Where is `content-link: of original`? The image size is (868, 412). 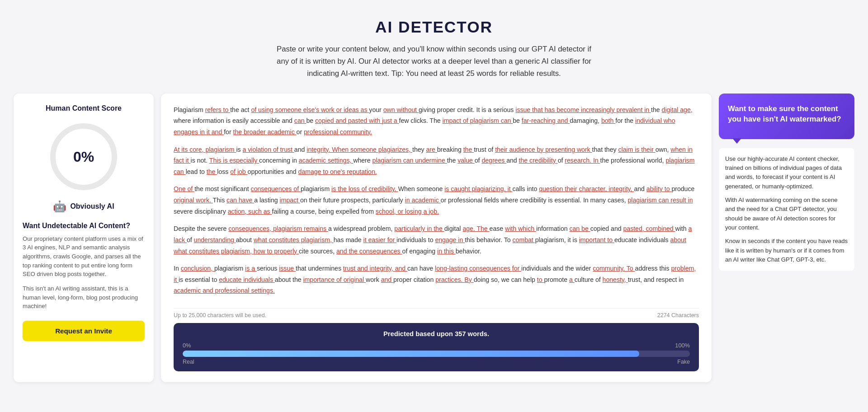 content-link: of original is located at coordinates (351, 280).